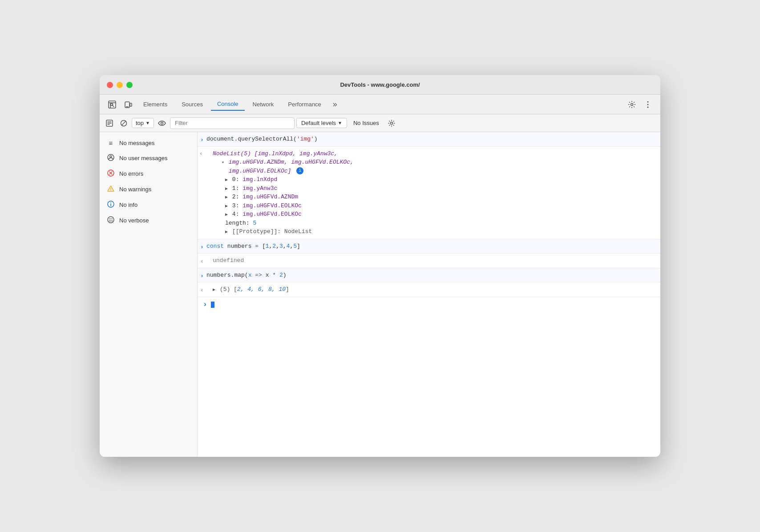 This screenshot has width=760, height=532. I want to click on window-title: DevTools - www.google.com/, so click(380, 85).